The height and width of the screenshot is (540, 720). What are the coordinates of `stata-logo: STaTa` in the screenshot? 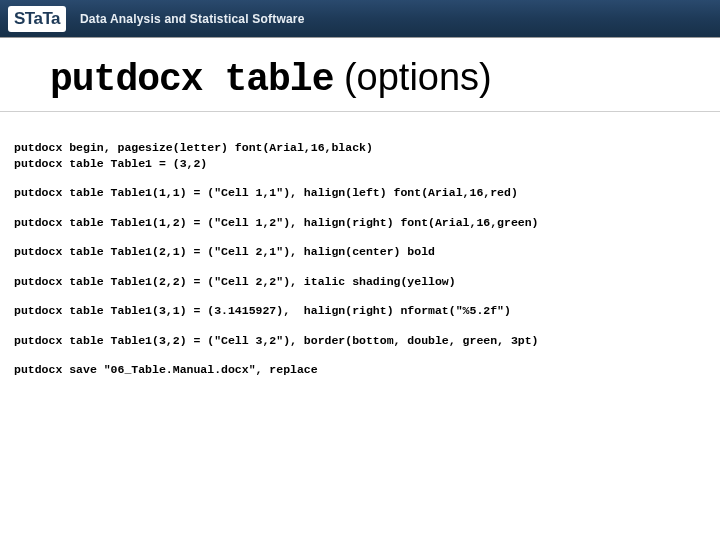 It's located at (37, 19).